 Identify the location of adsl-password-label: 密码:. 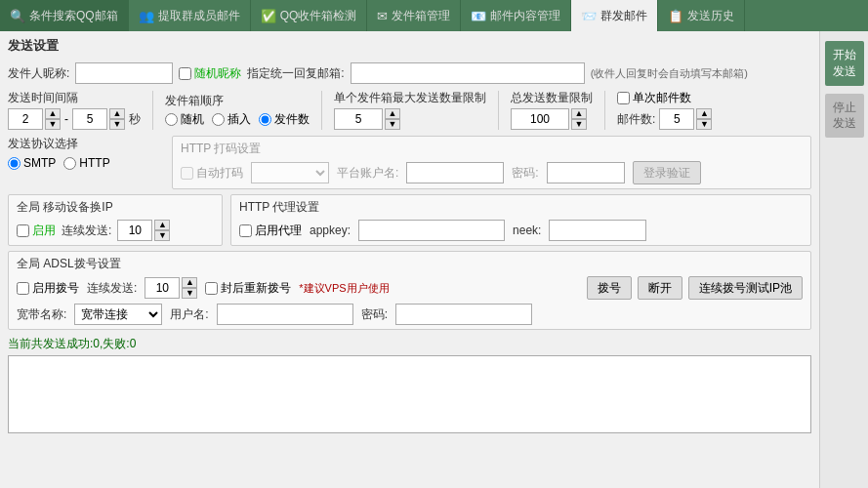
(375, 314).